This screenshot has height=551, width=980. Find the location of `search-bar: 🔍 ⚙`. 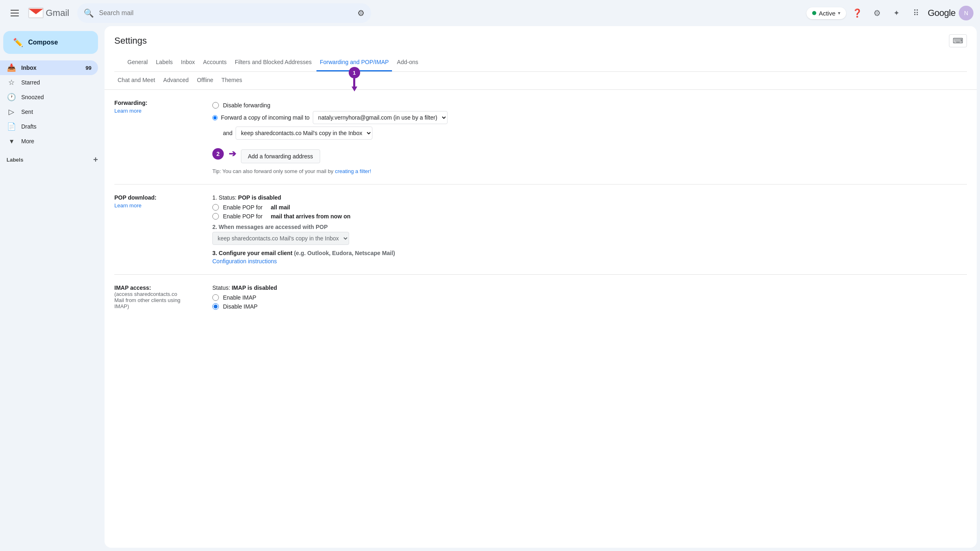

search-bar: 🔍 ⚙ is located at coordinates (224, 13).